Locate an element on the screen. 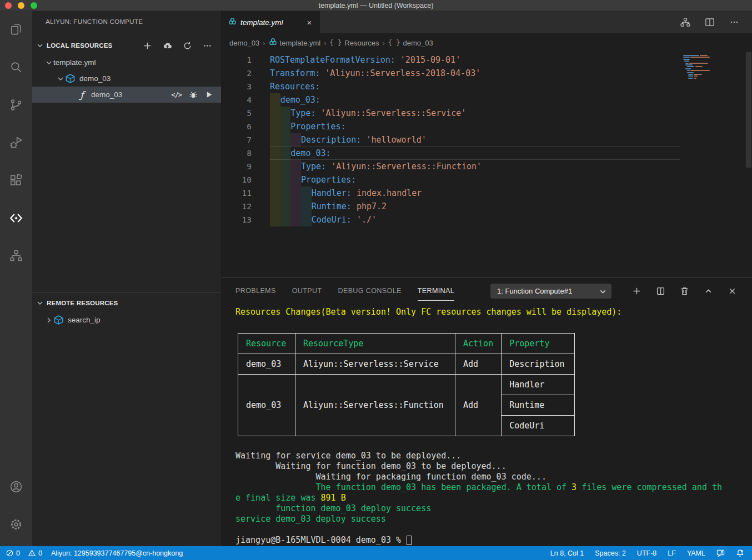 This screenshot has width=752, height=560. accounts-activity-item is located at coordinates (16, 487).